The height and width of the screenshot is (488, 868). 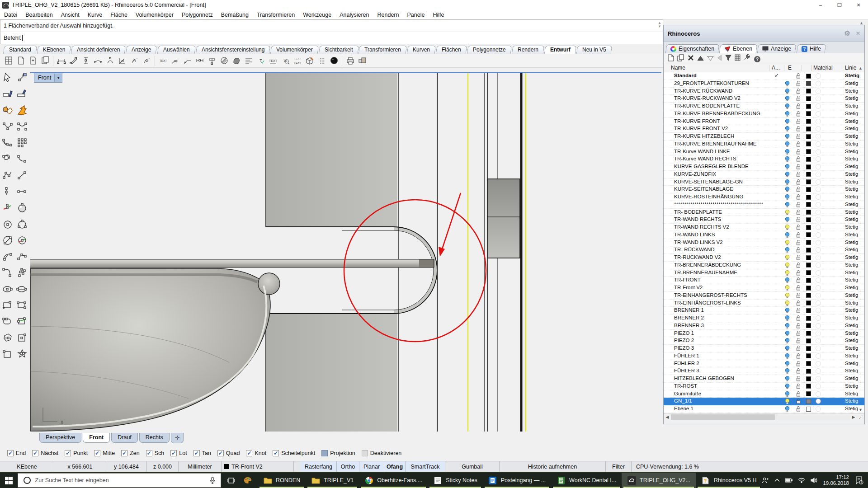 I want to click on viewport-tab-drauf: Drauf, so click(x=125, y=438).